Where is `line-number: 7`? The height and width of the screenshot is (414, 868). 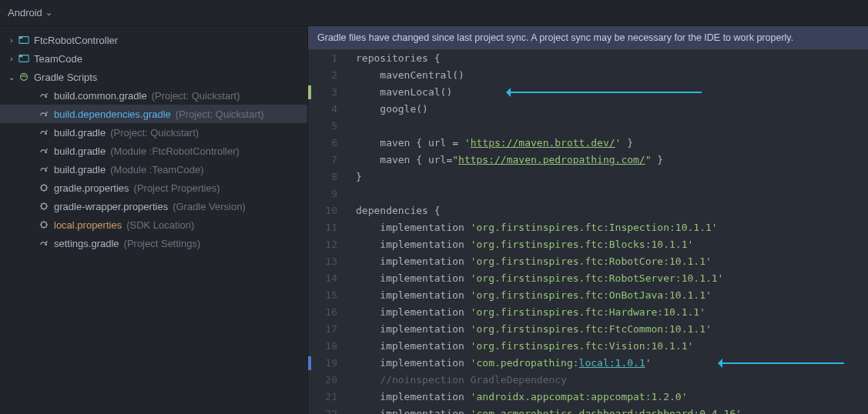 line-number: 7 is located at coordinates (323, 160).